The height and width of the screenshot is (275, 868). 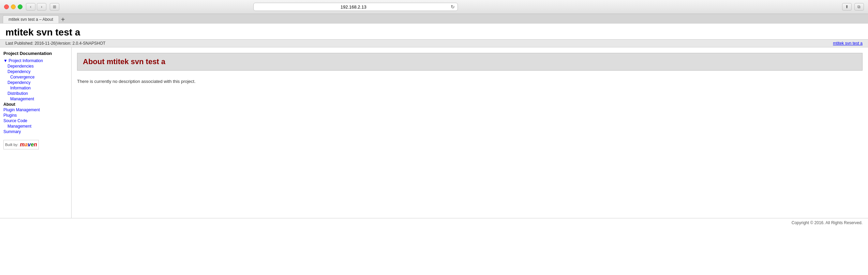 I want to click on sidebar-item-source-management: Management, so click(x=35, y=126).